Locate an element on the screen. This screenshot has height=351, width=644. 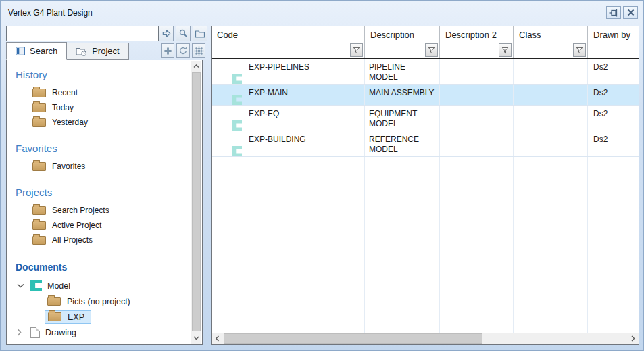
code-text: EXP-PIPELINES is located at coordinates (279, 67).